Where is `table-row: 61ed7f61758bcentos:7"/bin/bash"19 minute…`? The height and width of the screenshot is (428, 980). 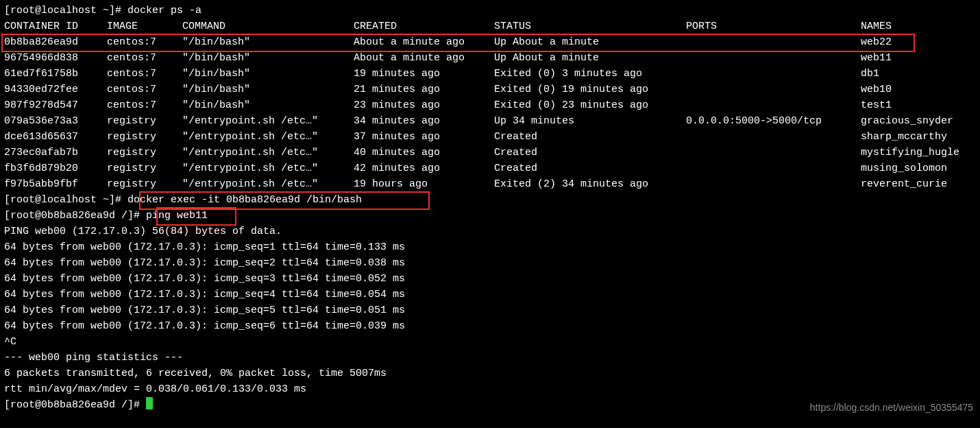
table-row: 61ed7f61758bcentos:7"/bin/bash"19 minute… is located at coordinates (490, 74).